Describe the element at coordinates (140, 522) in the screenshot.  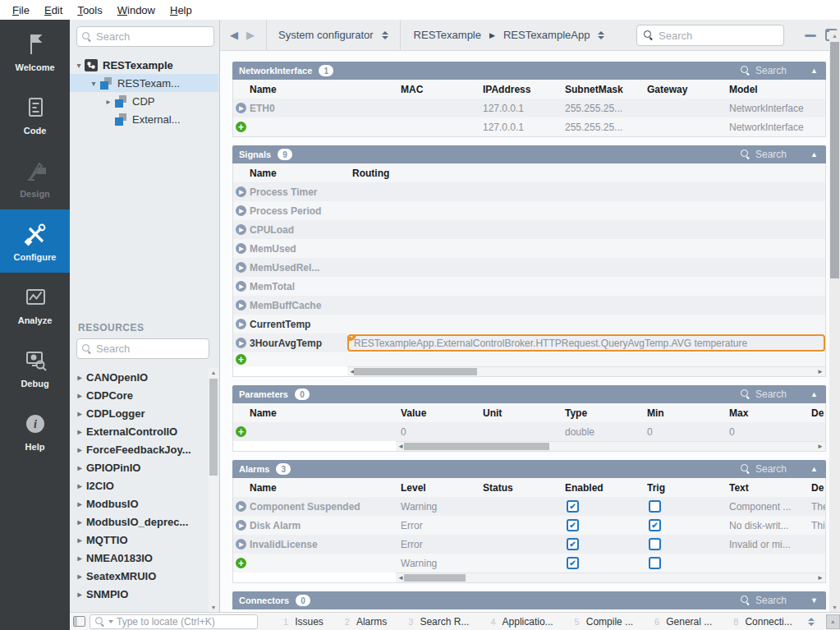
I see `resource-item-modbusio-deprec: ▸ModbusIO_deprec...` at that location.